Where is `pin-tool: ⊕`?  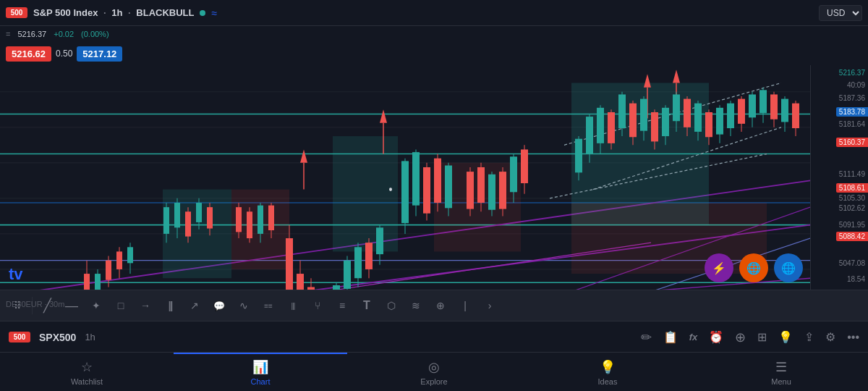
pin-tool: ⊕ is located at coordinates (441, 306).